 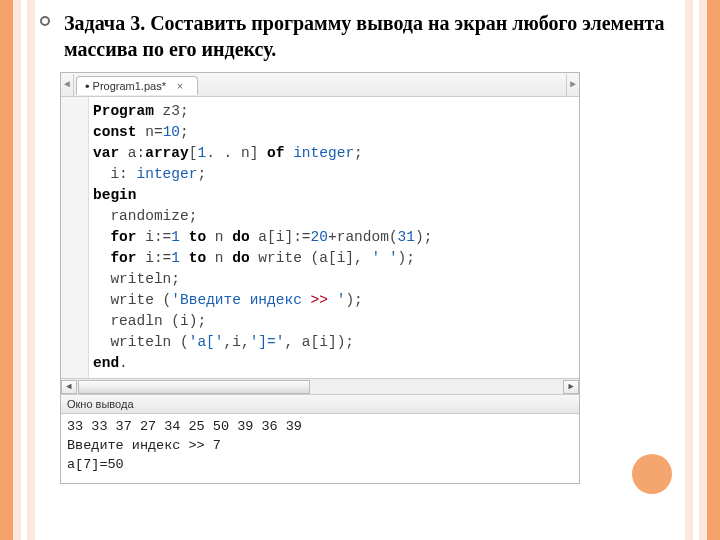 I want to click on tab-label: Program1.pas*, so click(x=130, y=86).